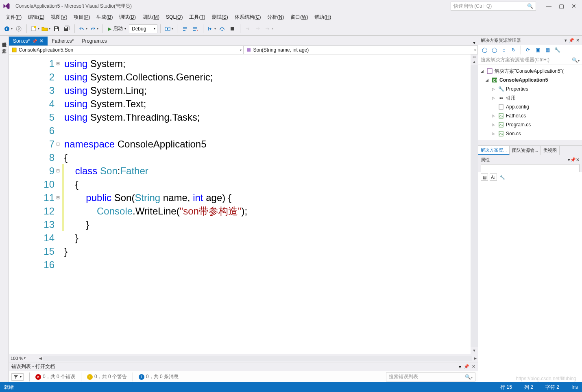 The height and width of the screenshot is (392, 582). Describe the element at coordinates (494, 50) in the screenshot. I see `forward-icon: ◯` at that location.